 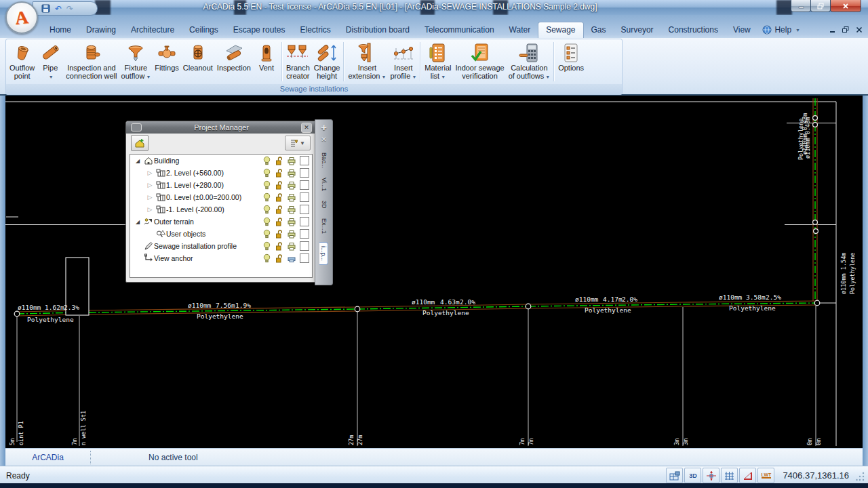 I want to click on dock-tab-ex1: Ex...1, so click(x=324, y=226).